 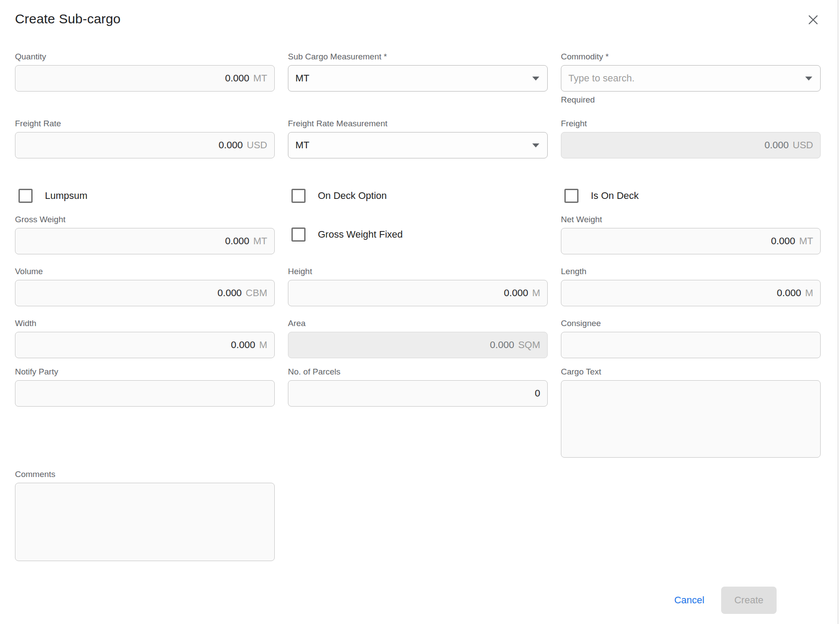 I want to click on length-unit: M, so click(x=809, y=293).